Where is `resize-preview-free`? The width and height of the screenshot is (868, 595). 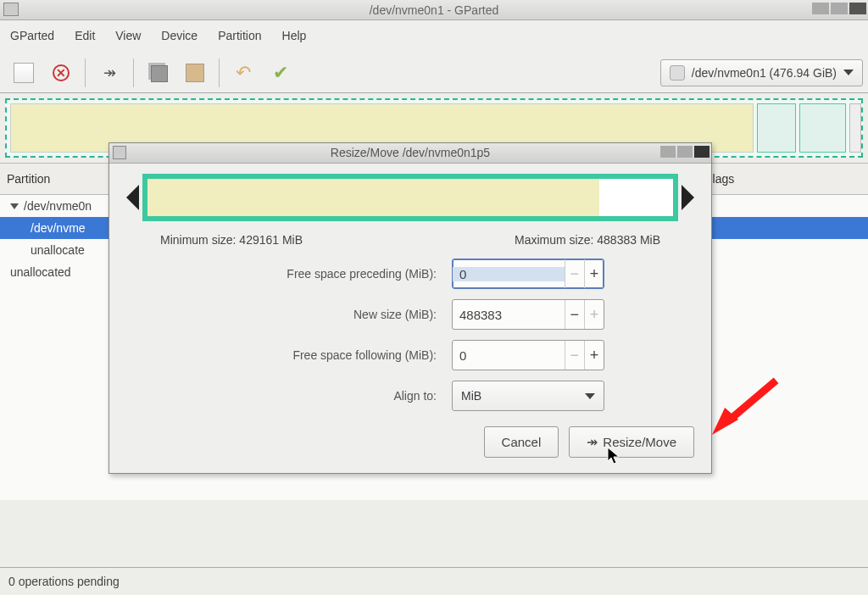
resize-preview-free is located at coordinates (636, 197).